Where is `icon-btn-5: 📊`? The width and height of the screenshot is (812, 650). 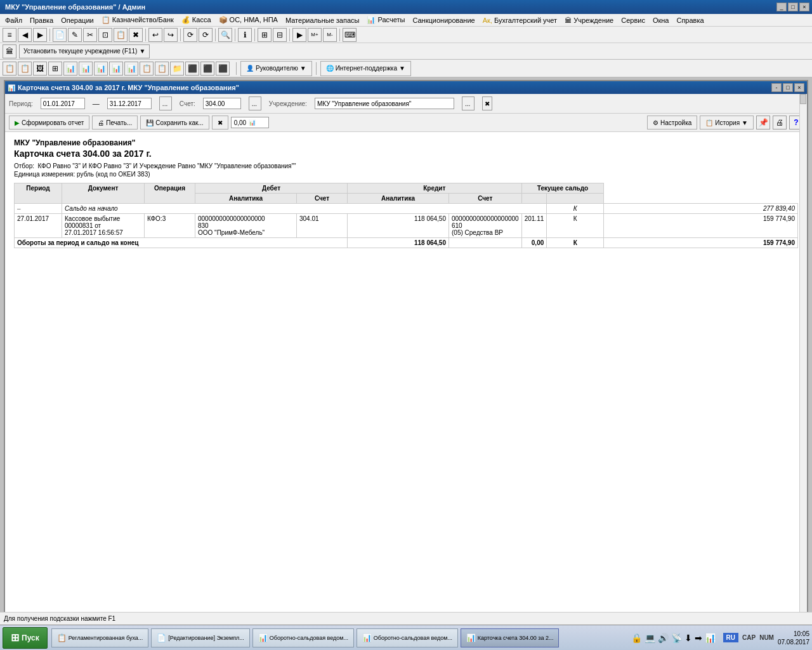
icon-btn-5: 📊 is located at coordinates (70, 69).